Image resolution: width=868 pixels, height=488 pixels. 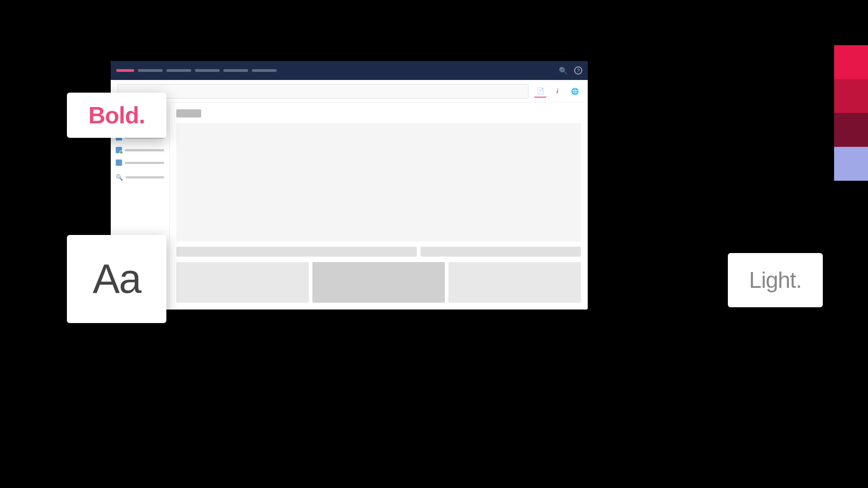 I want to click on bold-card: Bold., so click(x=117, y=115).